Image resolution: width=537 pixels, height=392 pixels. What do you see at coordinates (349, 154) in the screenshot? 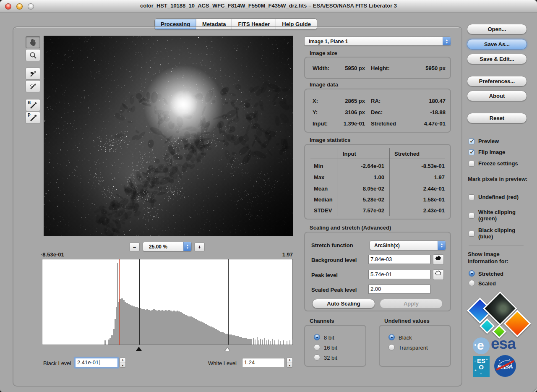
I see `stats-header-input: Input` at bounding box center [349, 154].